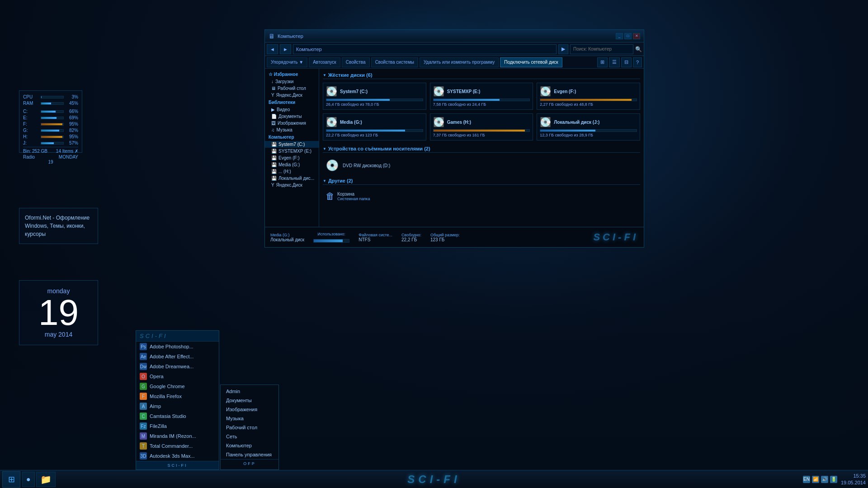 The width and height of the screenshot is (868, 488). What do you see at coordinates (292, 145) in the screenshot?
I see `fm-sidebar-system7: 💾 System7 (C:)` at bounding box center [292, 145].